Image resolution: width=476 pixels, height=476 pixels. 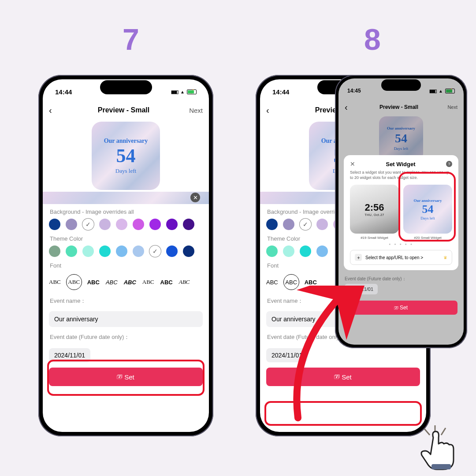 What do you see at coordinates (192, 92) in the screenshot?
I see `battery-icon: ⚡` at bounding box center [192, 92].